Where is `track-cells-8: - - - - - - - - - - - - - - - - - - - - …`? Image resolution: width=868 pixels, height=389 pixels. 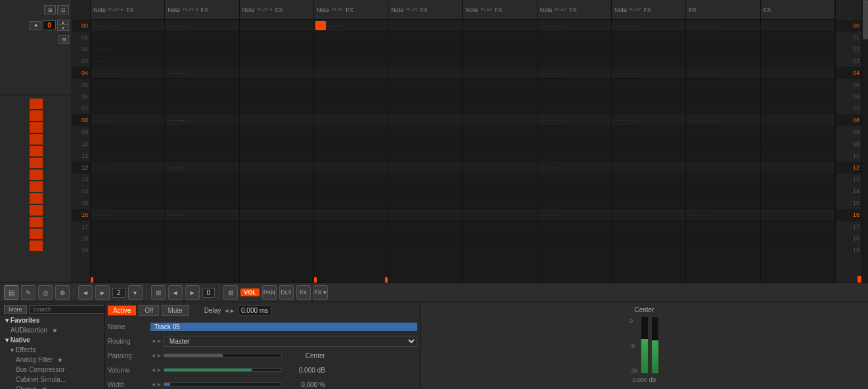 track-cells-8: - - - - - - - - - - - - - - - - - - - - … is located at coordinates (649, 151).